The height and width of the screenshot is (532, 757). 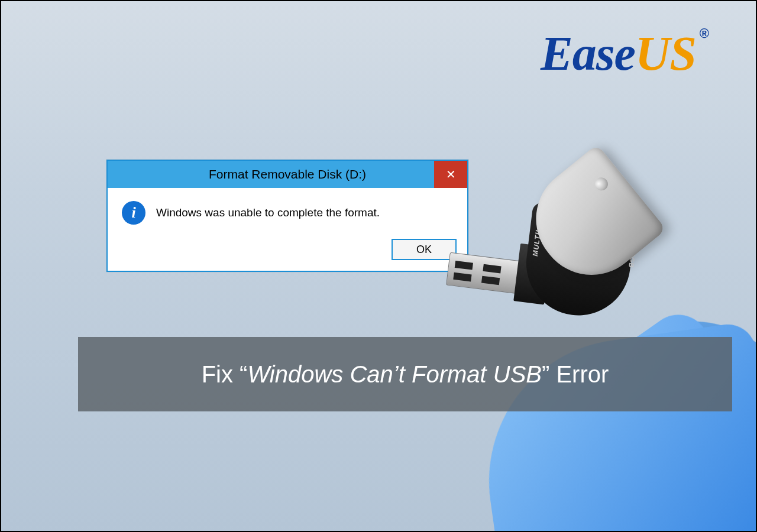 I want to click on headline-suffix: ” Error, so click(x=575, y=375).